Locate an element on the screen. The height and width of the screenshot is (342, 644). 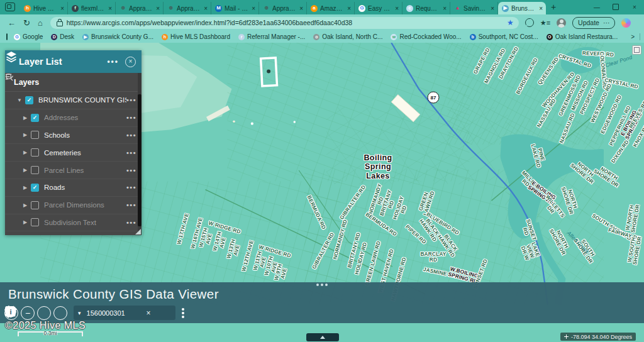
search-clear-icon: × is located at coordinates (148, 313).